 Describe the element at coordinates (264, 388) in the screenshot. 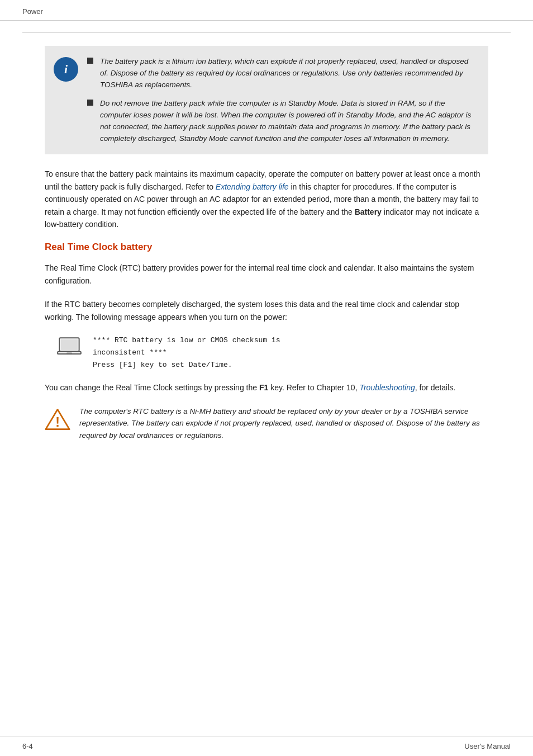

I see `f1-bold: F1` at that location.